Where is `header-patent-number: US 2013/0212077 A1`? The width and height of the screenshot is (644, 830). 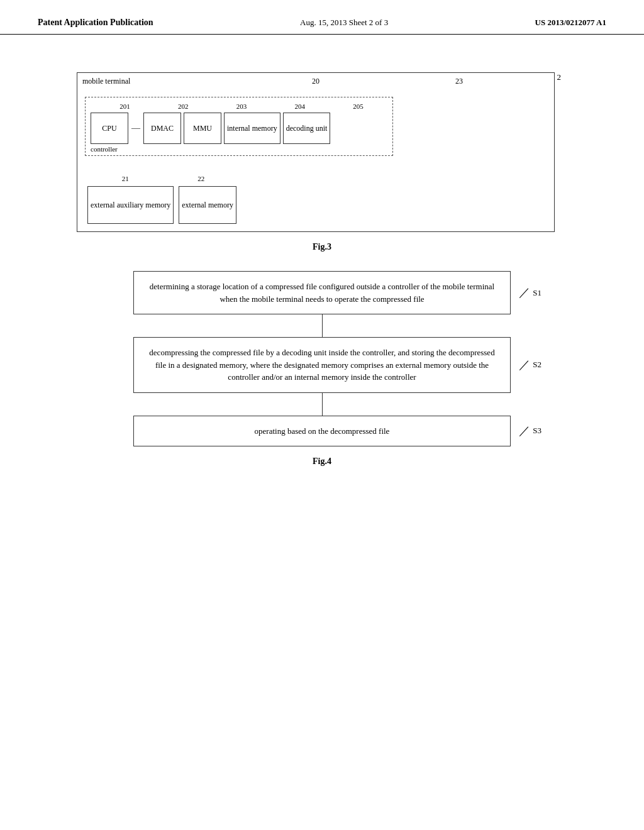 header-patent-number: US 2013/0212077 A1 is located at coordinates (571, 23).